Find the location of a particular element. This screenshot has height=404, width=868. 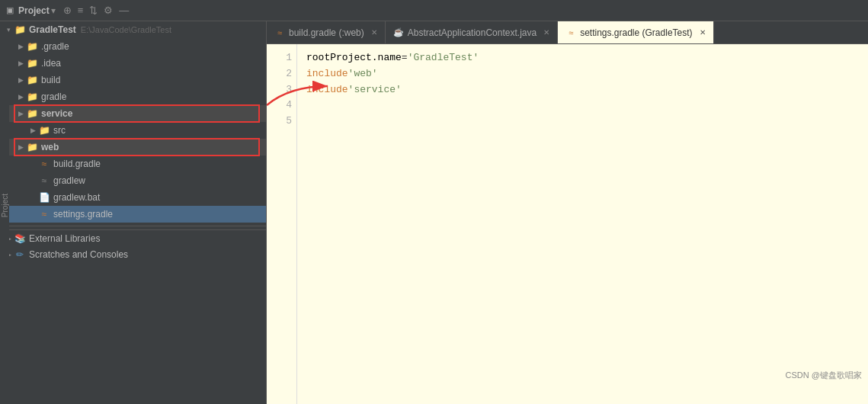

library-icon: 📚 is located at coordinates (20, 239).